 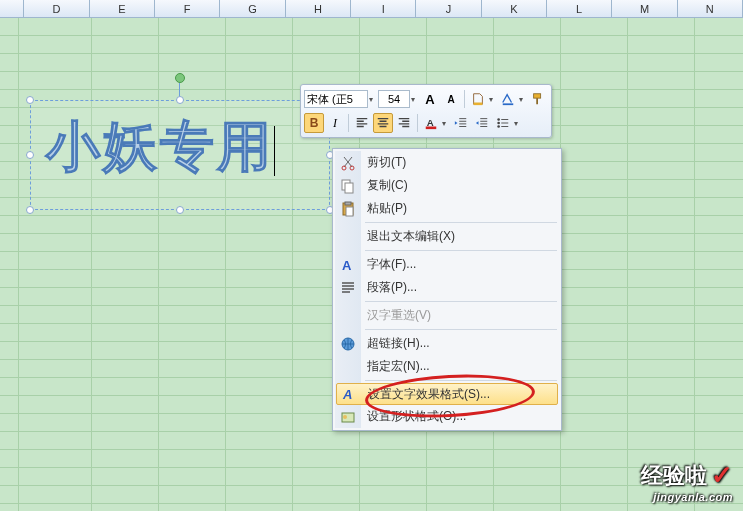 I want to click on increase-indent-button, so click(x=482, y=123).